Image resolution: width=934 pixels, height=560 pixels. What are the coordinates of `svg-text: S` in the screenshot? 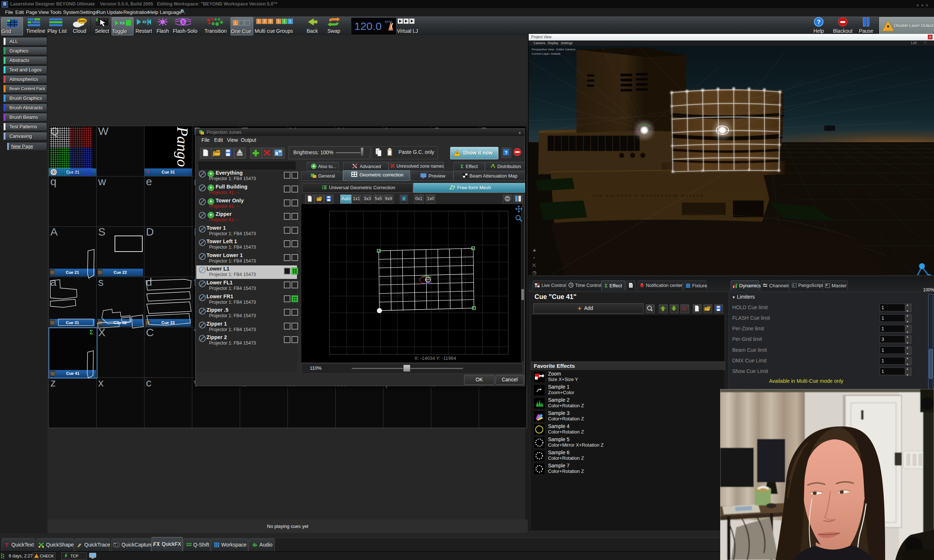 It's located at (183, 22).